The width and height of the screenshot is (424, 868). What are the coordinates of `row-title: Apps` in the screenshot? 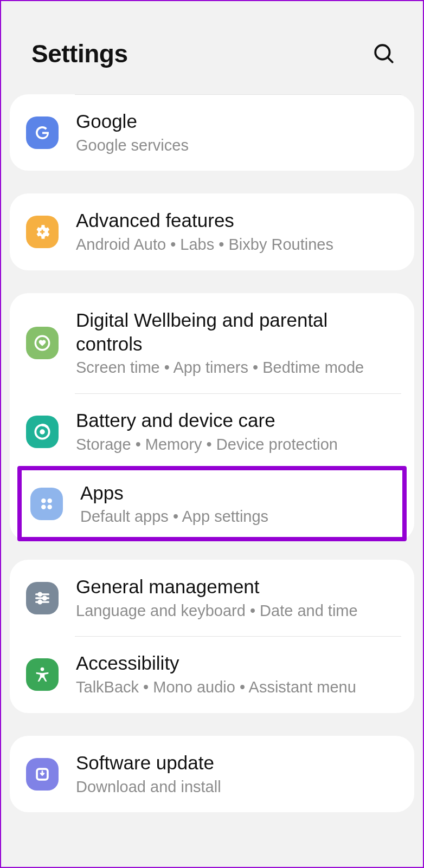 It's located at (239, 493).